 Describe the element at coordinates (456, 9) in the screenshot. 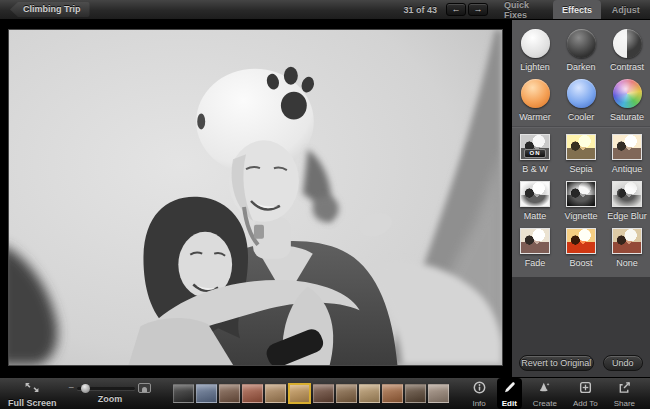

I see `arrow-left-icon: ←` at that location.